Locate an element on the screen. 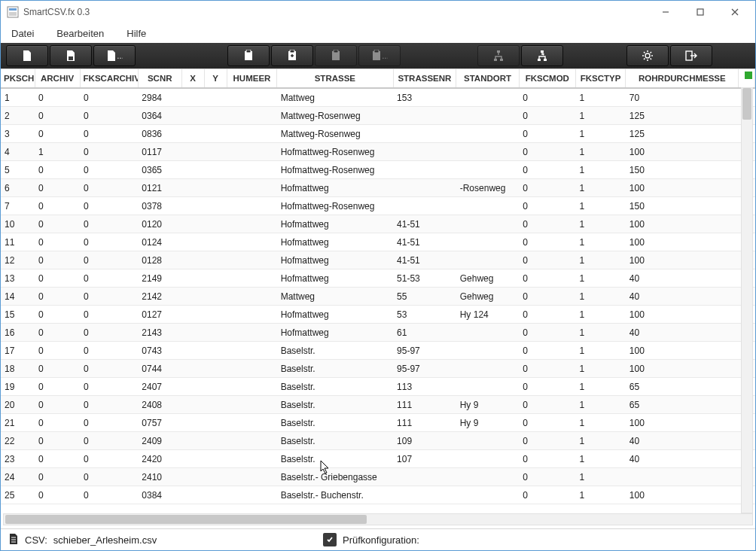 The height and width of the screenshot is (551, 756). close-button is located at coordinates (735, 12).